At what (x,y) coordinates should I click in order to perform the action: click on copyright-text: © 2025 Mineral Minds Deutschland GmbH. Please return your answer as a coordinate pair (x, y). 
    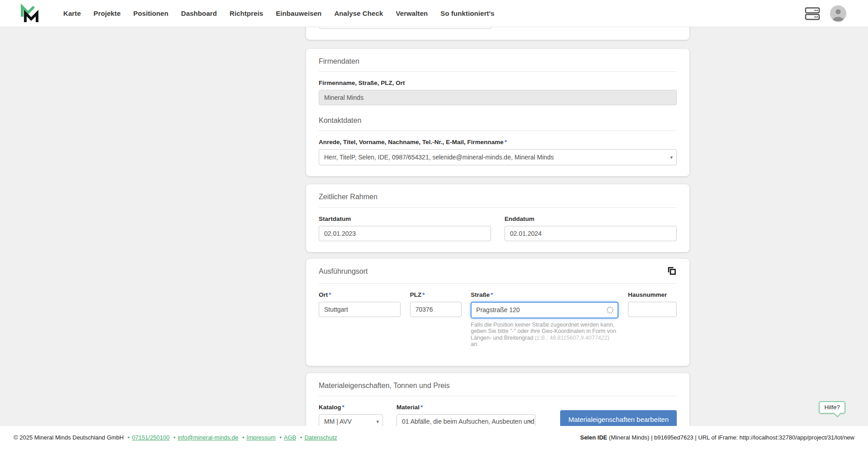
    Looking at the image, I should click on (69, 437).